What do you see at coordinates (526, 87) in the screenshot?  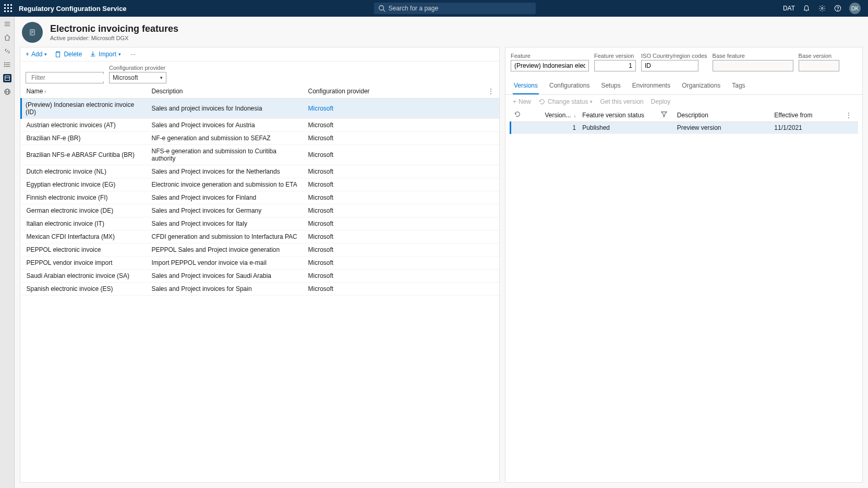 I see `tab-versions: Versions` at bounding box center [526, 87].